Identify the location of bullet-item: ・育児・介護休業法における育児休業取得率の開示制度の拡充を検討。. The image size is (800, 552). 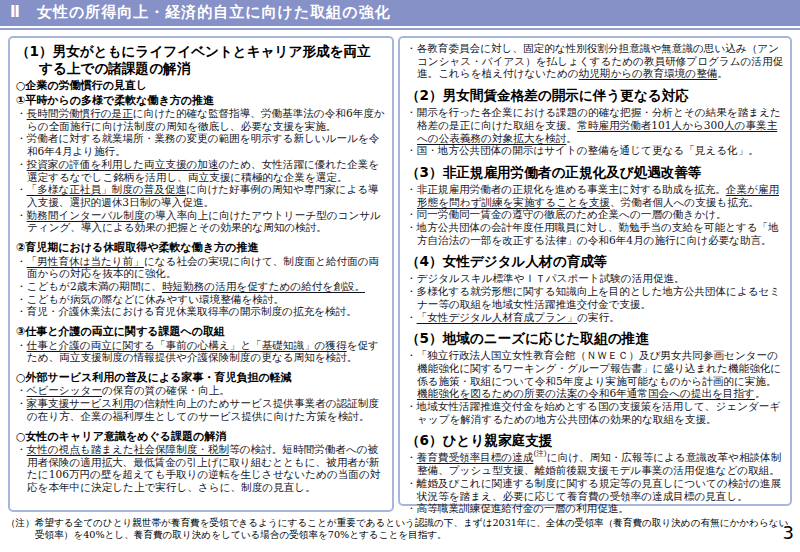
(201, 312).